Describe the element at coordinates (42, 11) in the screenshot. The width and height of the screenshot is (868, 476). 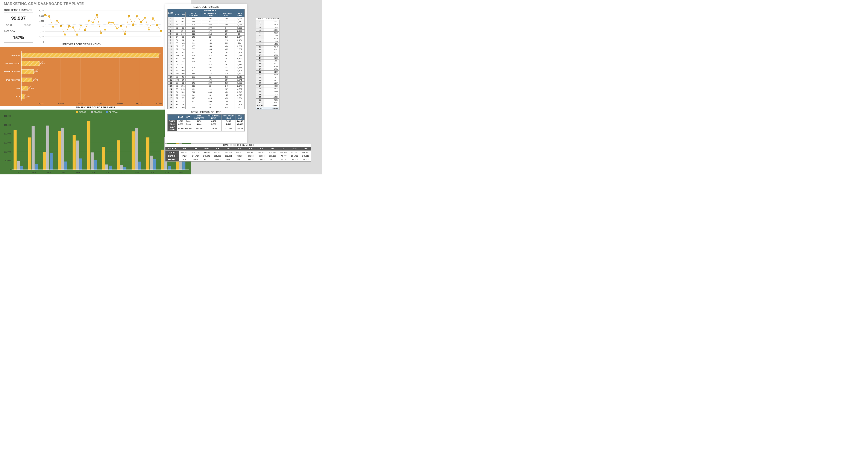
I see `svg-text: 6,000` at that location.